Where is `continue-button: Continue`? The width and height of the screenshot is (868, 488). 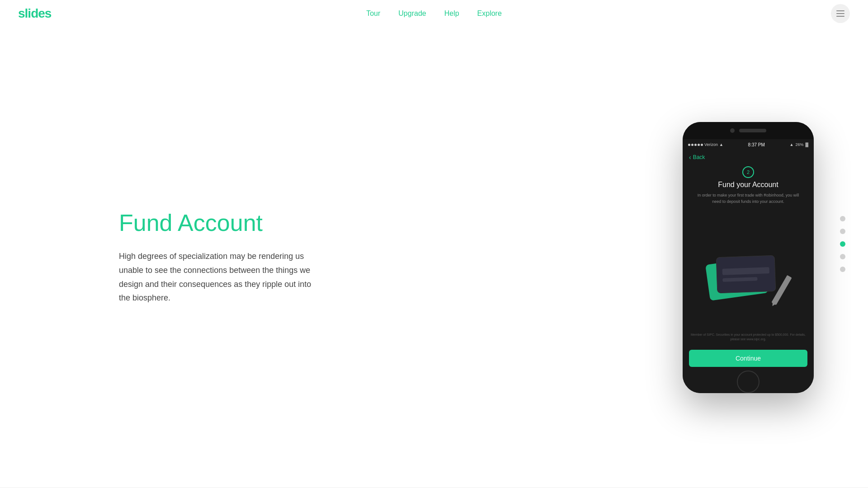
continue-button: Continue is located at coordinates (748, 358).